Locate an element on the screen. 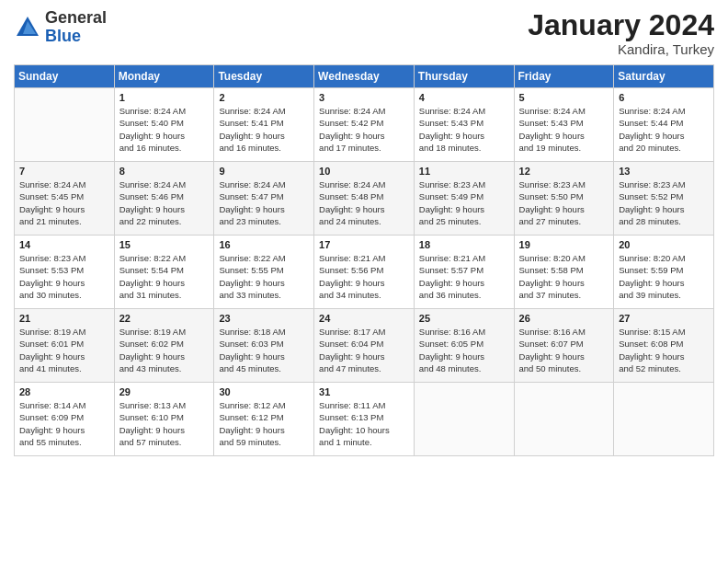 This screenshot has height=563, width=728. cell-info: Sunrise: 8:18 AM Sunset: 6:03 PM Dayligh… is located at coordinates (264, 350).